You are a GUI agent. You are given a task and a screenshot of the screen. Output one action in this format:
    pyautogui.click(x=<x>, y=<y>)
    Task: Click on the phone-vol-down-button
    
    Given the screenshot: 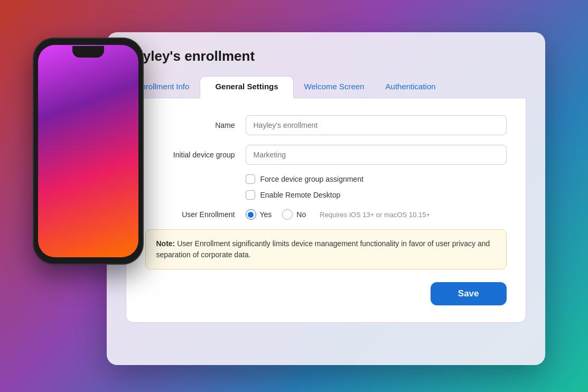 What is the action you would take?
    pyautogui.click(x=33, y=114)
    